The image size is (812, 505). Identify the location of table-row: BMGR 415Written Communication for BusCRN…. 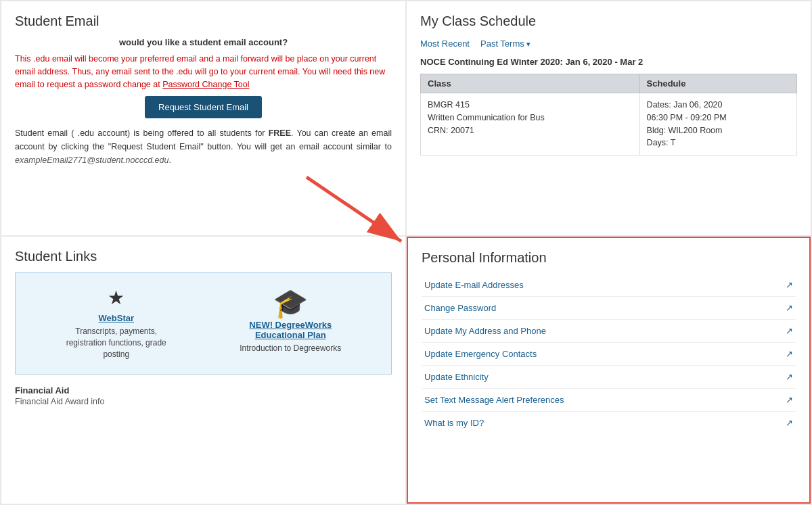
(609, 124).